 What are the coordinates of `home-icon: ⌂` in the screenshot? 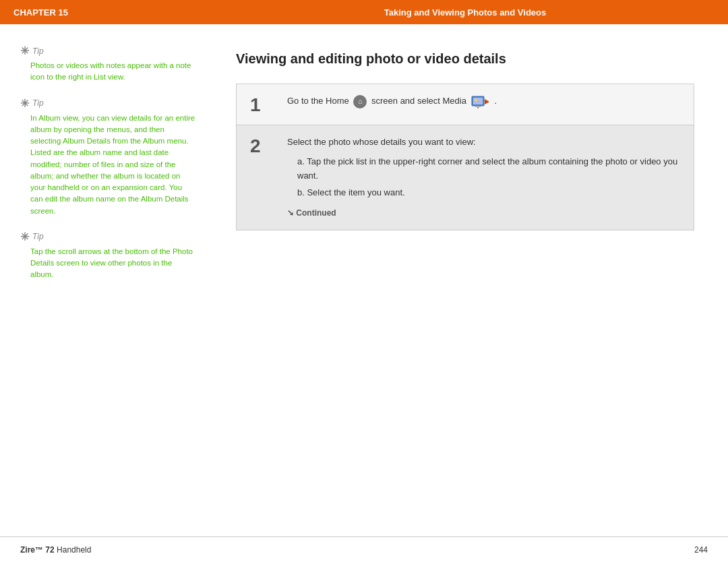 It's located at (360, 102).